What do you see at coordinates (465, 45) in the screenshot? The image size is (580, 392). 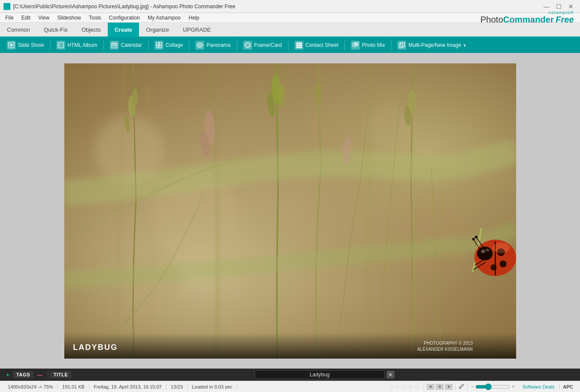 I see `multi-page-dropdown-icon: ▾` at bounding box center [465, 45].